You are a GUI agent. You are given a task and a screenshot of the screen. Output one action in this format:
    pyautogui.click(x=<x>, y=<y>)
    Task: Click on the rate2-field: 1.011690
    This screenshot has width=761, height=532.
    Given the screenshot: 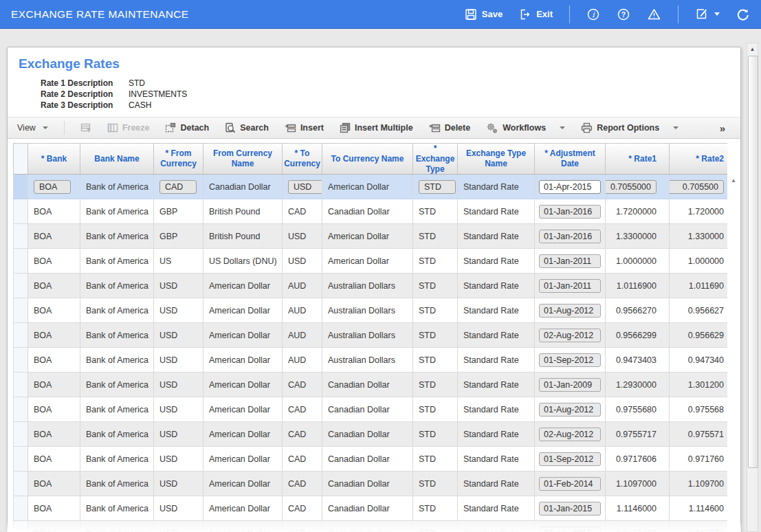 What is the action you would take?
    pyautogui.click(x=707, y=286)
    